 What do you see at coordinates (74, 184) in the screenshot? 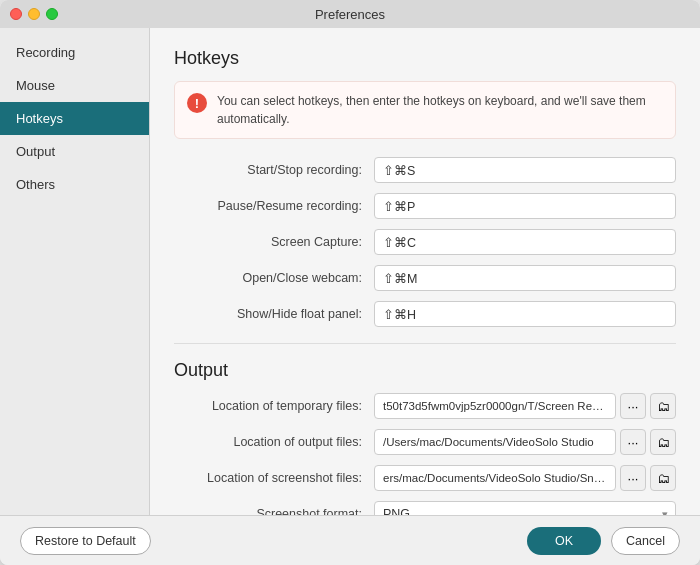
I see `sidebar-item-others: Others` at bounding box center [74, 184].